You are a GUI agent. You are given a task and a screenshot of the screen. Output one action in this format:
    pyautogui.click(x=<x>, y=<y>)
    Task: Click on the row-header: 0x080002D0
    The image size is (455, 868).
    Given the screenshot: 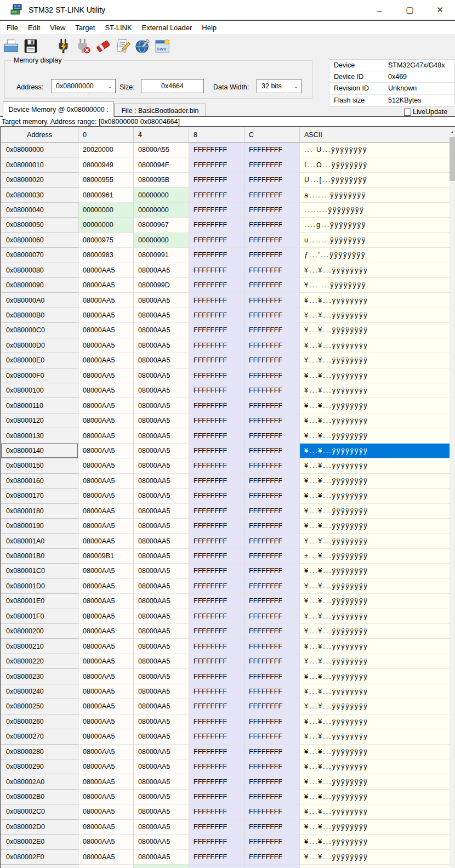 What is the action you would take?
    pyautogui.click(x=39, y=827)
    